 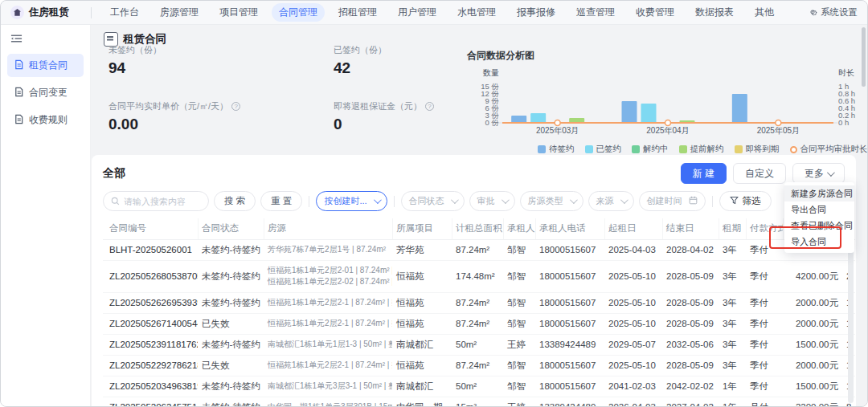 What do you see at coordinates (479, 324) in the screenshot?
I see `table-row-3: ZL2025052671400544已失效恒福苑1栋1单元2层2-1 | 87.…` at bounding box center [479, 324].